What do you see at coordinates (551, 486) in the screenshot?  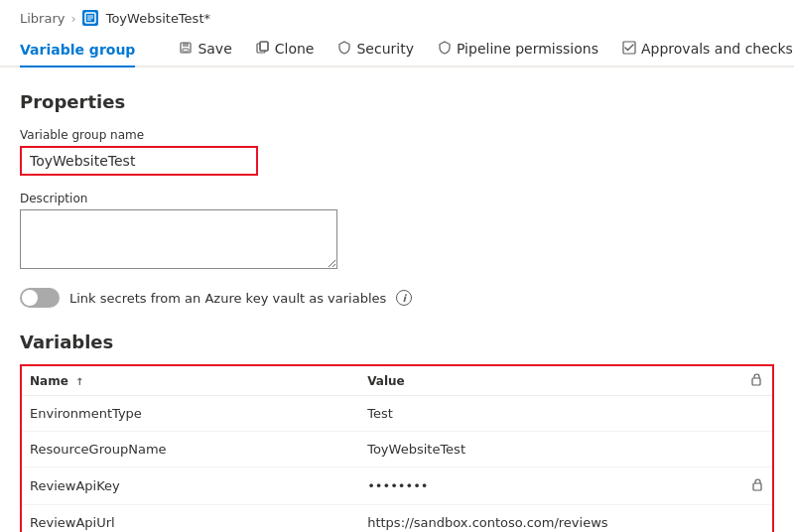 I see `var-value: ••••••••` at bounding box center [551, 486].